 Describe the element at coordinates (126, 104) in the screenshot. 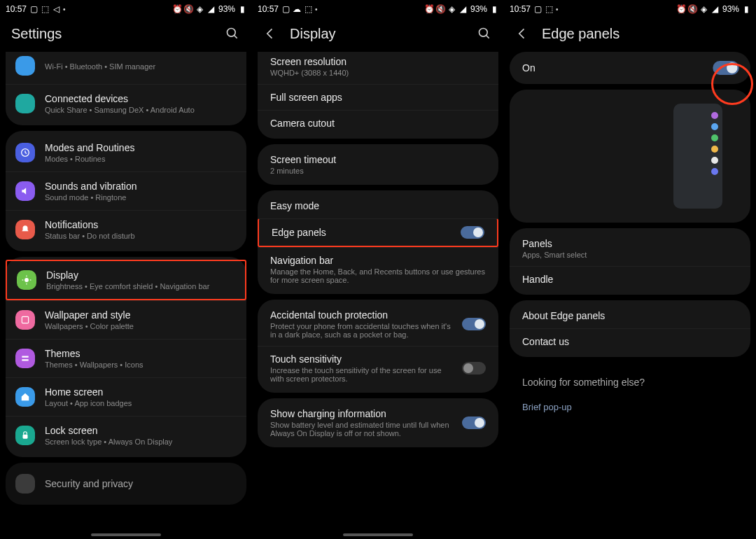

I see `settings-item-connected-devices: Connected devices Quick Share • Samsung …` at that location.